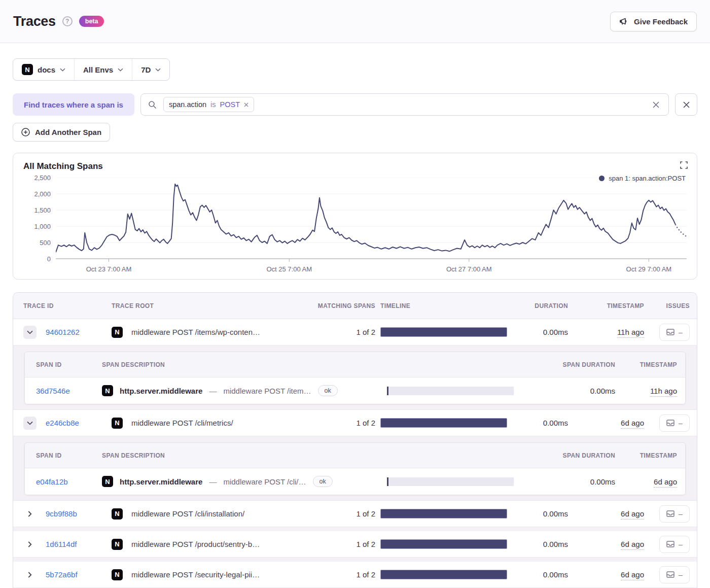 The height and width of the screenshot is (588, 710). I want to click on table-row: 1d6114df N middleware POST /product/sent…, so click(355, 544).